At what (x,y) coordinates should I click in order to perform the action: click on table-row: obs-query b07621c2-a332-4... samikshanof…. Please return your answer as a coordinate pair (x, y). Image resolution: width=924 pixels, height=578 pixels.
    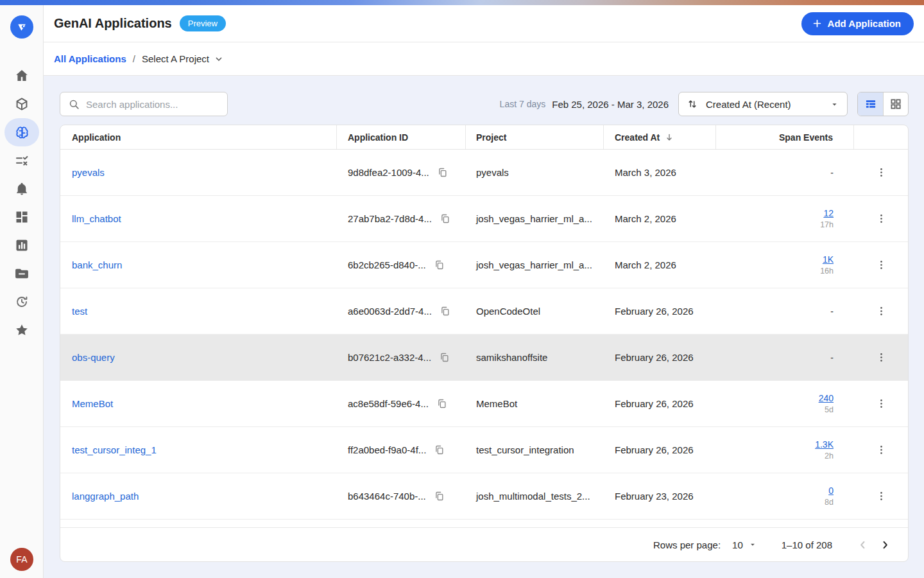
    Looking at the image, I should click on (484, 358).